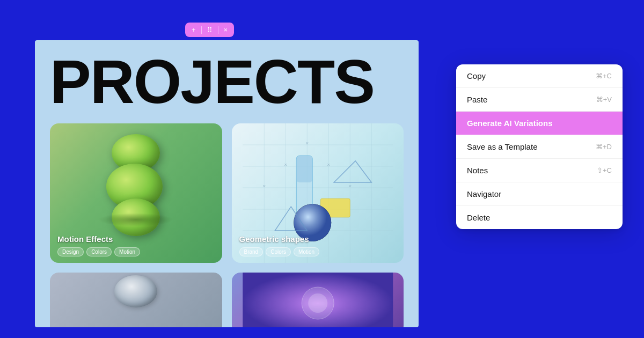  Describe the element at coordinates (318, 252) in the screenshot. I see `card-tags-2: Brand Colors Motion` at that location.